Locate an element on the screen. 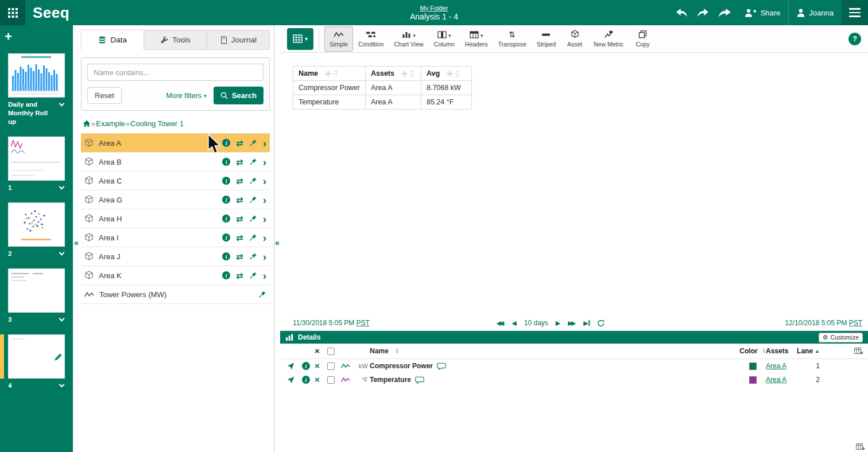  toolbar-button-simple: Simple is located at coordinates (339, 39).